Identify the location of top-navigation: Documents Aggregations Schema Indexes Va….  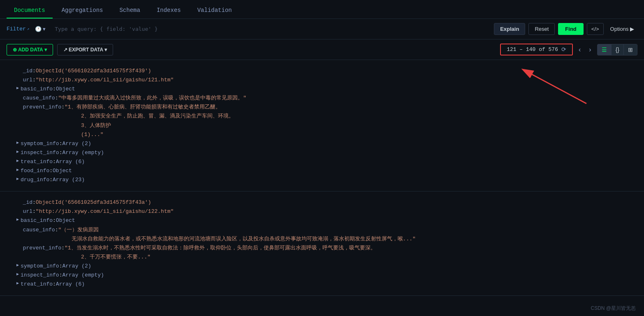
(322, 9).